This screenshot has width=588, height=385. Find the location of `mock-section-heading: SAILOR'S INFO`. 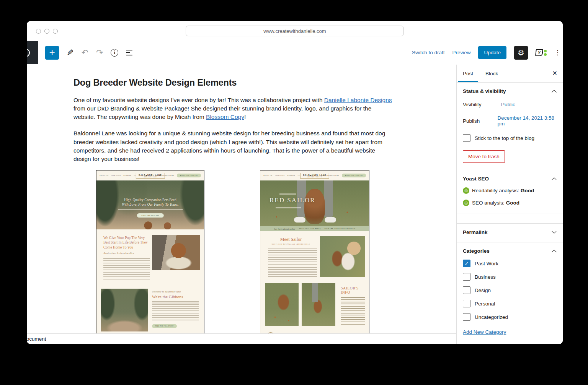

mock-section-heading: SAILOR'S INFO is located at coordinates (355, 290).